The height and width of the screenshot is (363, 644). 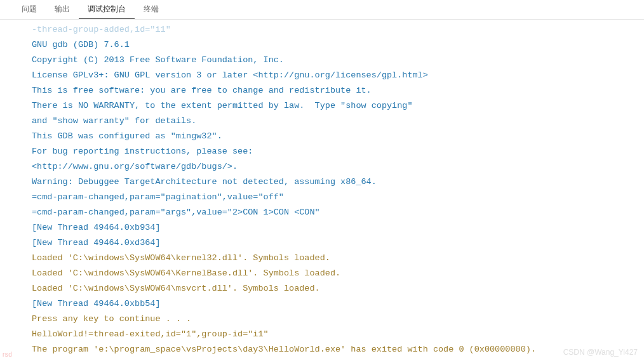 I want to click on tab-bar: 问题 输出 调试控制台 终端, so click(x=322, y=10).